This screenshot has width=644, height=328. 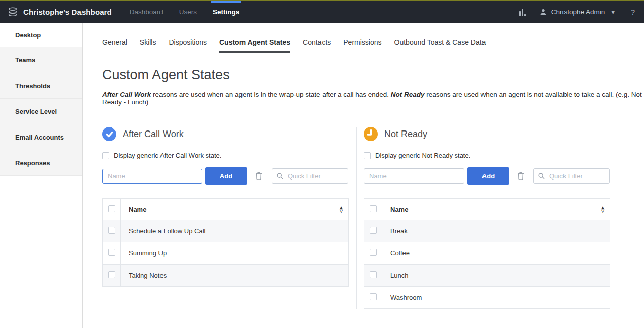 I want to click on top-navigation: Dashboard Users Settings, so click(x=192, y=12).